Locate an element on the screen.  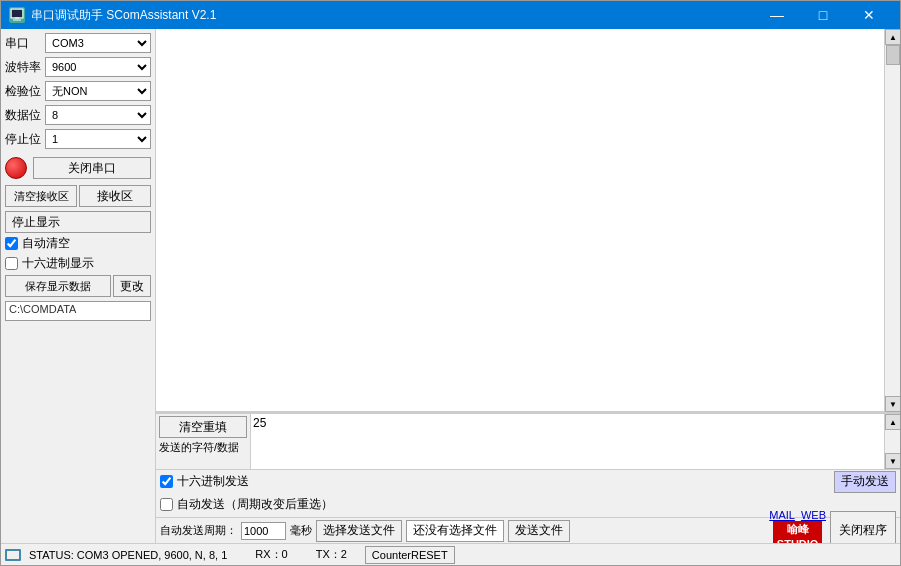
stop-bits-row: 停止位 1 is located at coordinates (78, 139).